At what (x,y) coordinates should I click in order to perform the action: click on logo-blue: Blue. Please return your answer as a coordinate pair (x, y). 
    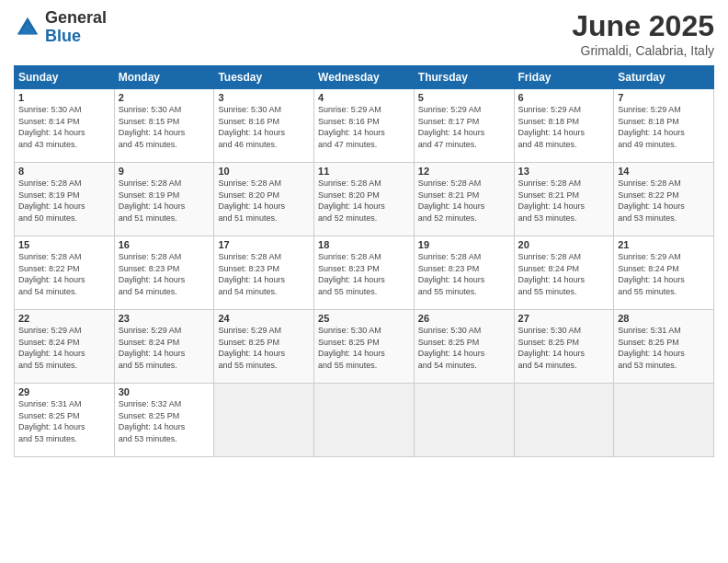
    Looking at the image, I should click on (75, 37).